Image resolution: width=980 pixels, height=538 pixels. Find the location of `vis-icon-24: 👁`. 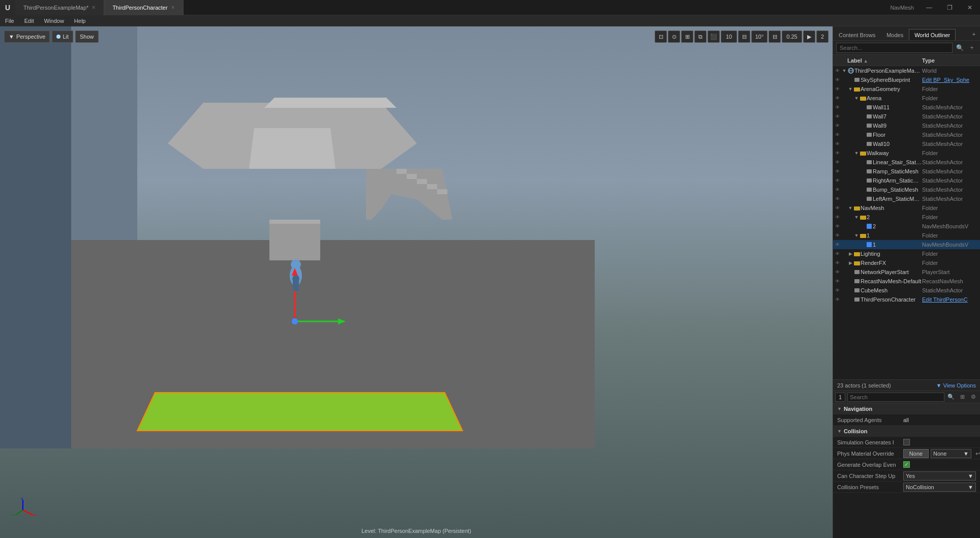

vis-icon-24: 👁 is located at coordinates (837, 290).